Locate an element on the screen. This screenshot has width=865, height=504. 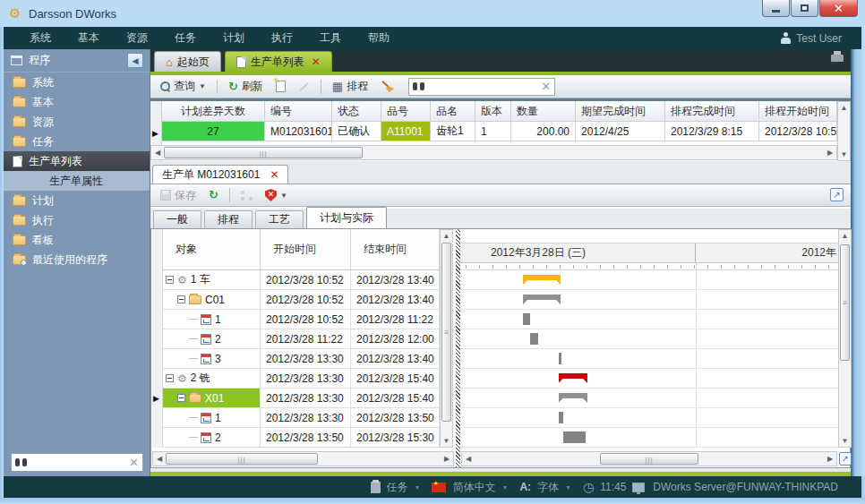
clean-button is located at coordinates (388, 87).